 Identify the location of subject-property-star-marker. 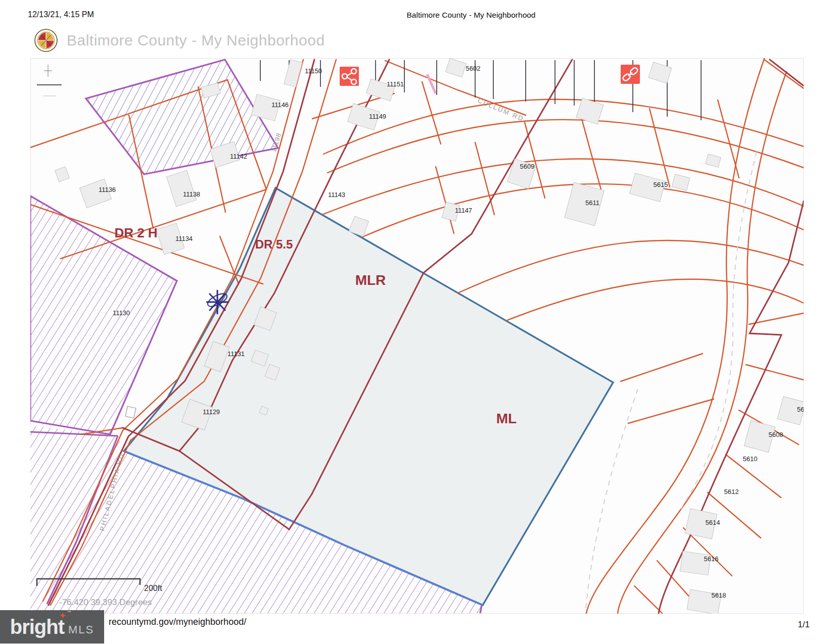
(217, 302).